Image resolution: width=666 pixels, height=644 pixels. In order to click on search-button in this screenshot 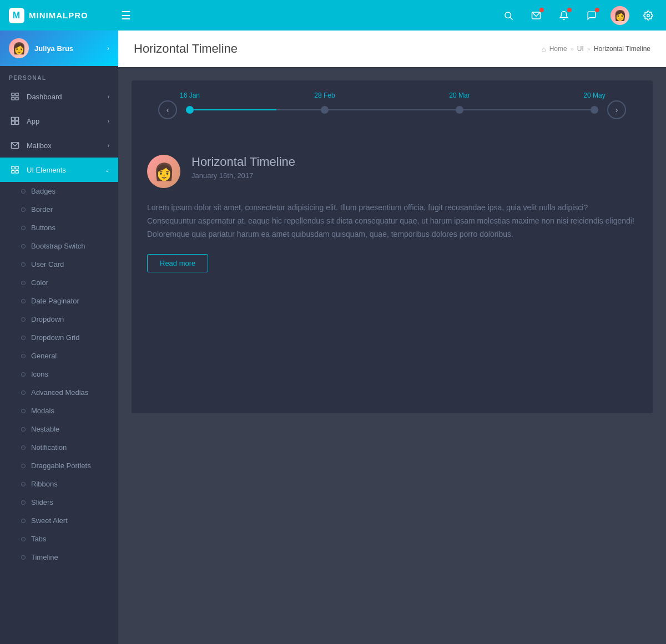, I will do `click(508, 16)`.